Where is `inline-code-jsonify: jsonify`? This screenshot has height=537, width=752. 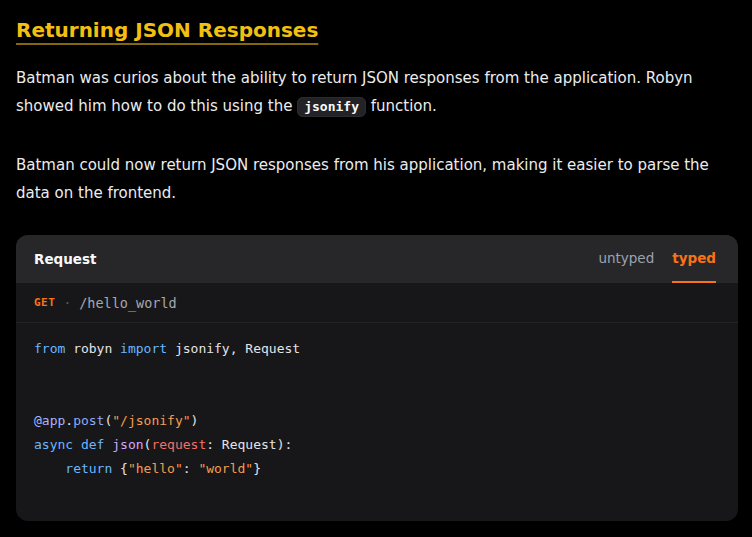 inline-code-jsonify: jsonify is located at coordinates (332, 107).